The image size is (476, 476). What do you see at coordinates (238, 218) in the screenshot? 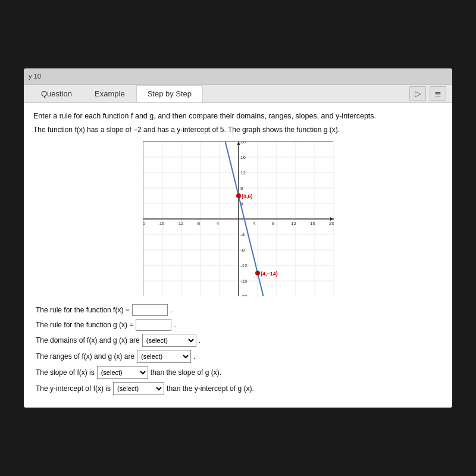
I see `graph-container` at bounding box center [238, 218].